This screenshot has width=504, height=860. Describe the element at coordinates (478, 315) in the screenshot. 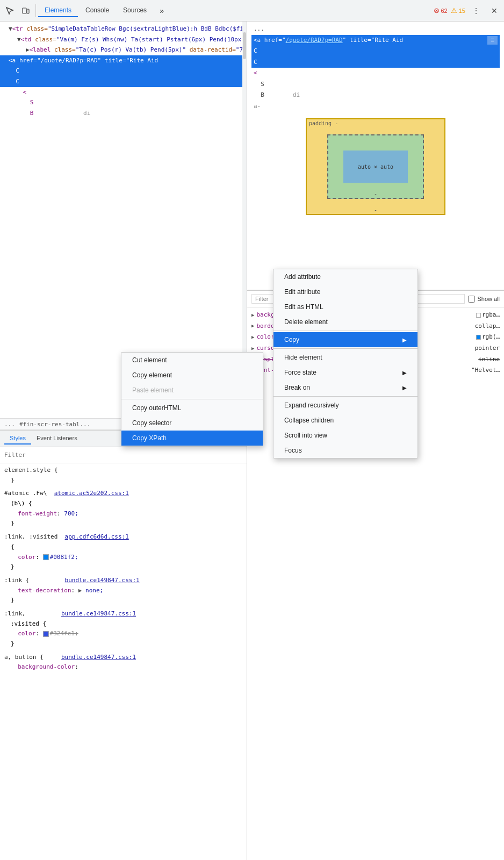

I see `color-swatch` at that location.